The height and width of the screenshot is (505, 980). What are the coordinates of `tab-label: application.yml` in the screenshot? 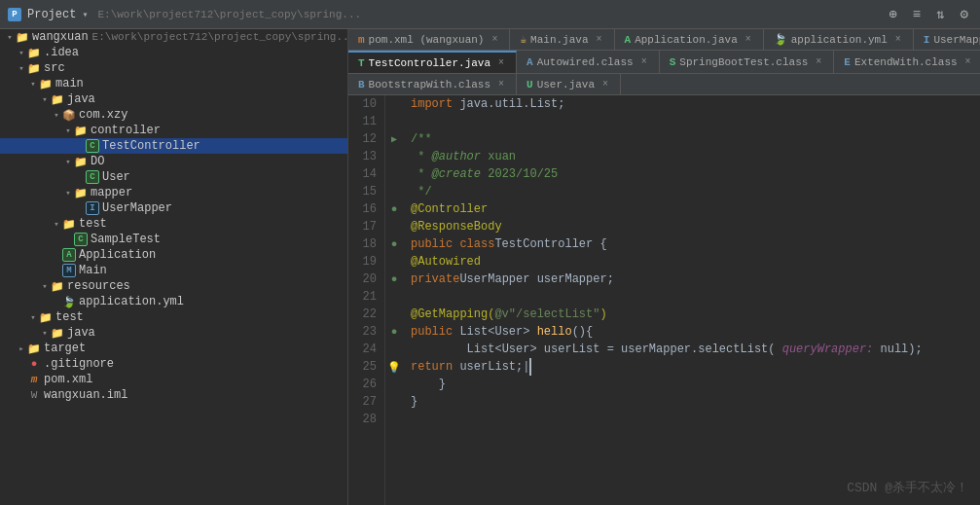 It's located at (839, 40).